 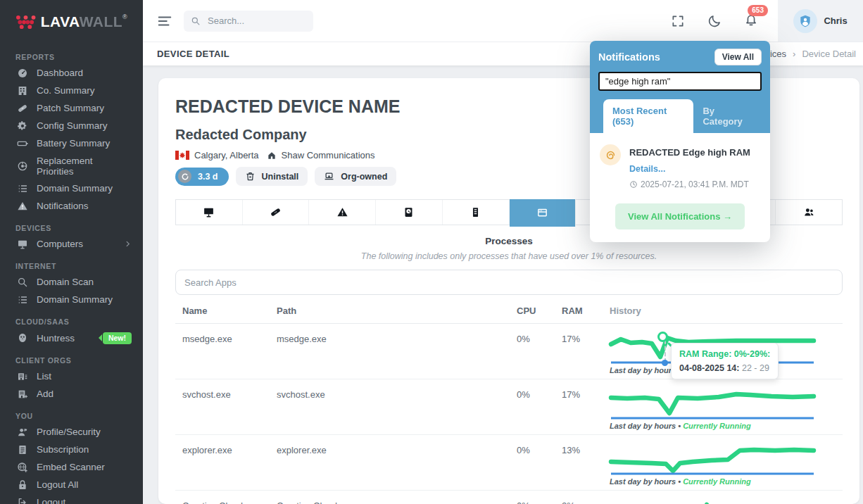 I want to click on sidebar-item-label: Patch Summary, so click(x=70, y=108).